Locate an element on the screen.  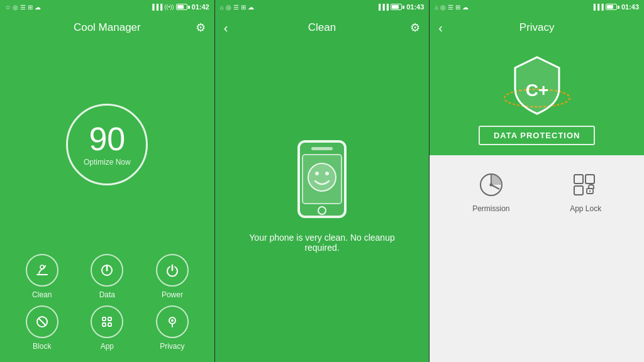
privacy-icon is located at coordinates (172, 322).